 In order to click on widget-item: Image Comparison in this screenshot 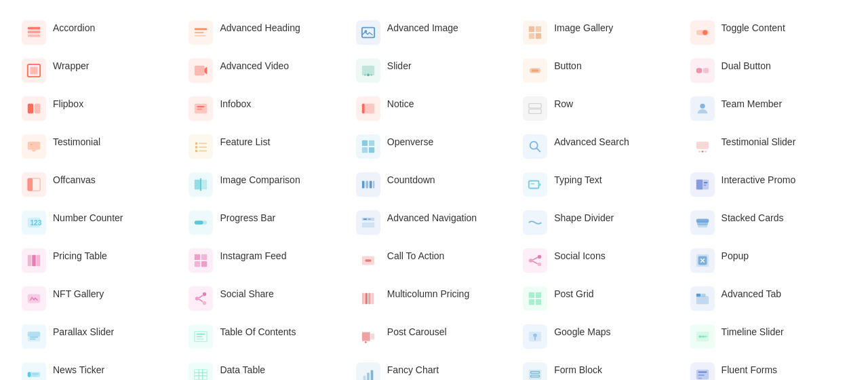, I will do `click(267, 185)`.